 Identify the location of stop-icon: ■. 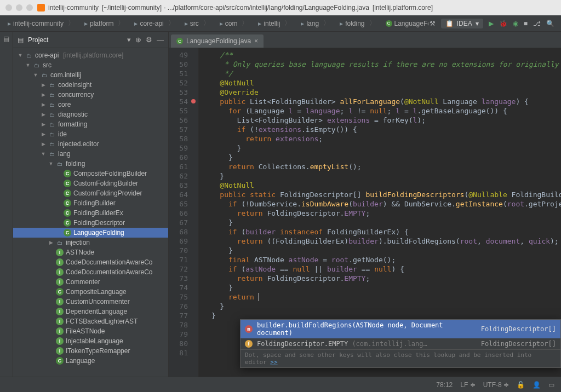
(526, 24).